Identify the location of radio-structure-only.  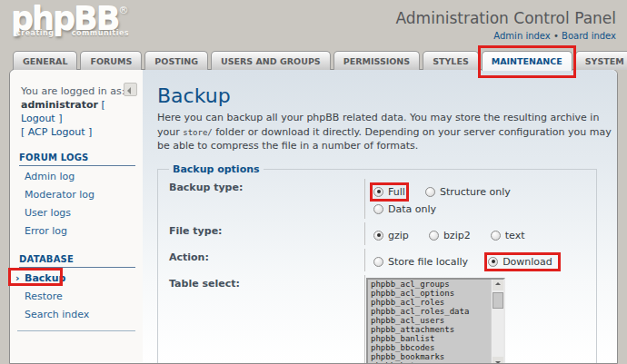
(431, 192).